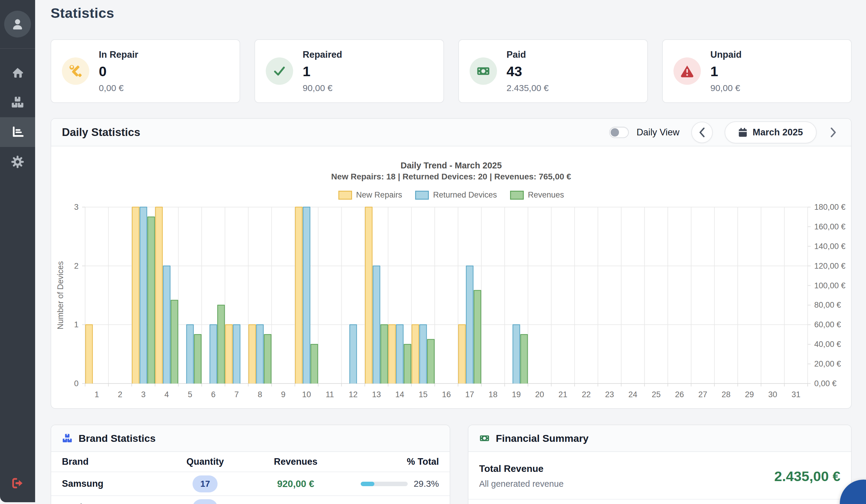  Describe the element at coordinates (250, 500) in the screenshot. I see `table-row: Apple 15 1.070,00 € 25.9%` at that location.